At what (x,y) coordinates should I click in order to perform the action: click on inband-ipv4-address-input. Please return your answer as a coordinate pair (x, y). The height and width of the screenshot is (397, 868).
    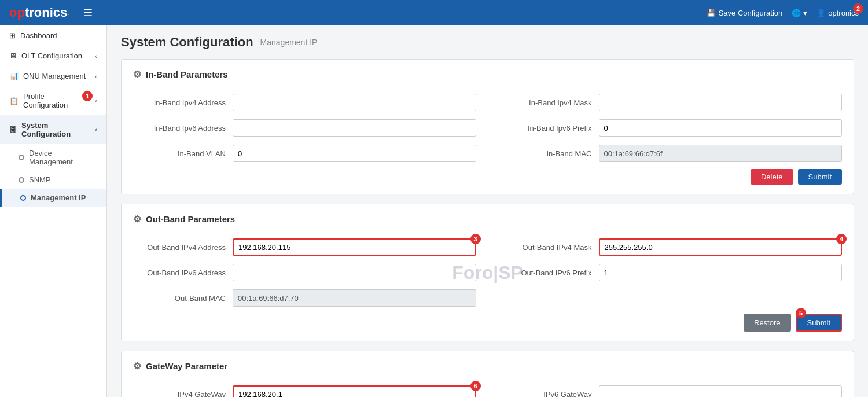
    Looking at the image, I should click on (354, 102).